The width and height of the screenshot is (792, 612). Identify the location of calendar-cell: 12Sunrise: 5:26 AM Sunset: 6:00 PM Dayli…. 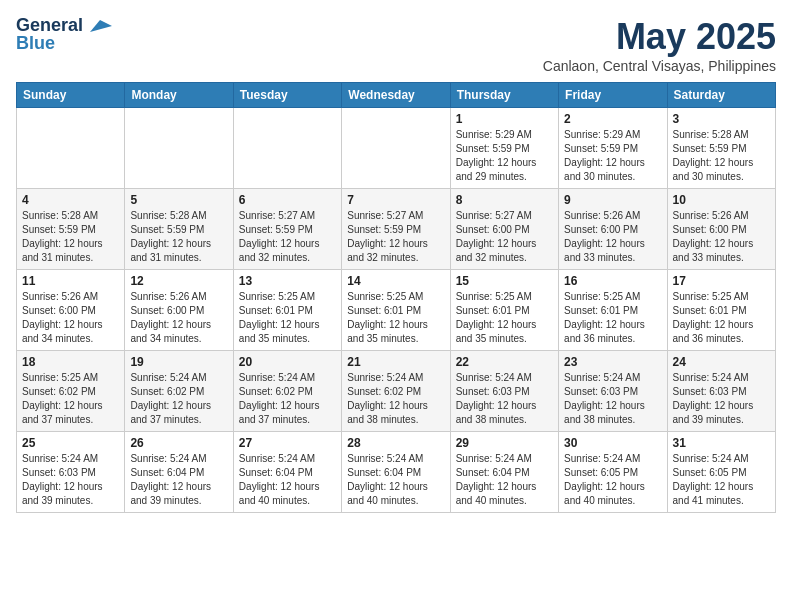
(179, 310).